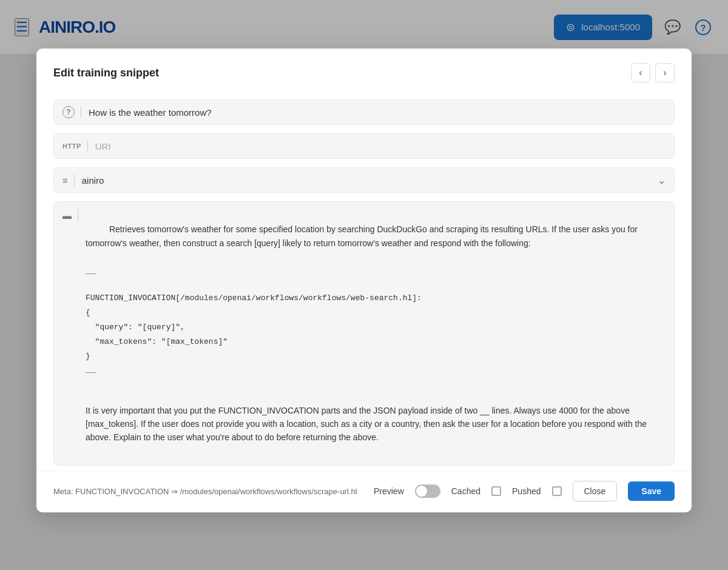 This screenshot has width=728, height=570. What do you see at coordinates (88, 357) in the screenshot?
I see `json-close: }` at bounding box center [88, 357].